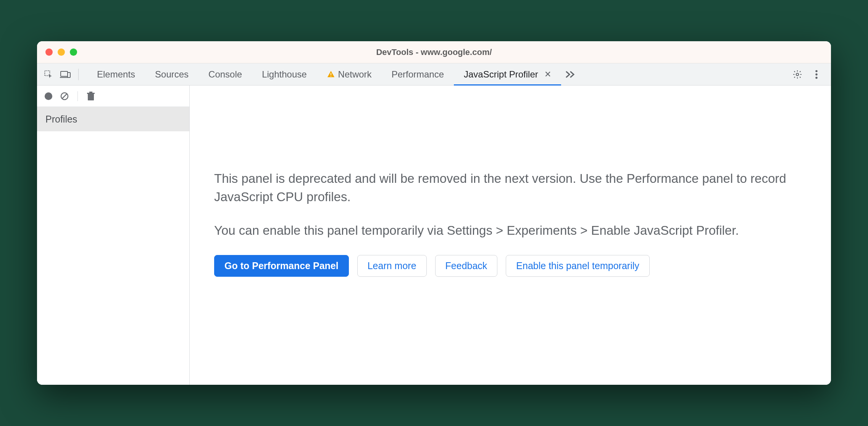 The height and width of the screenshot is (426, 868). What do you see at coordinates (48, 74) in the screenshot?
I see `inspect-element-icon` at bounding box center [48, 74].